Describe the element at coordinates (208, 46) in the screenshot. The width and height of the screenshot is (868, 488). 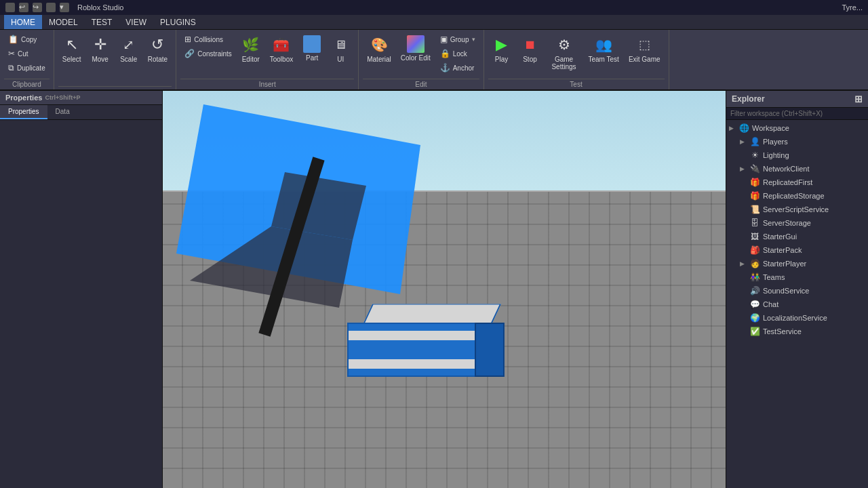
I see `insert-col1: ⊞ Collisions 🔗 Constraints` at that location.